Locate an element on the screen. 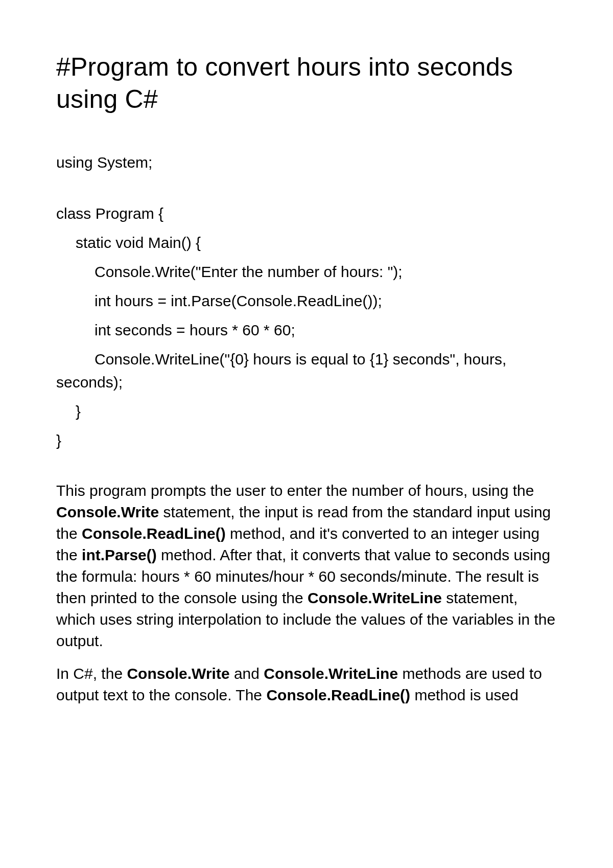 This screenshot has height=868, width=613. code-line: Console.Write("Enter the number of hours… is located at coordinates (306, 272).